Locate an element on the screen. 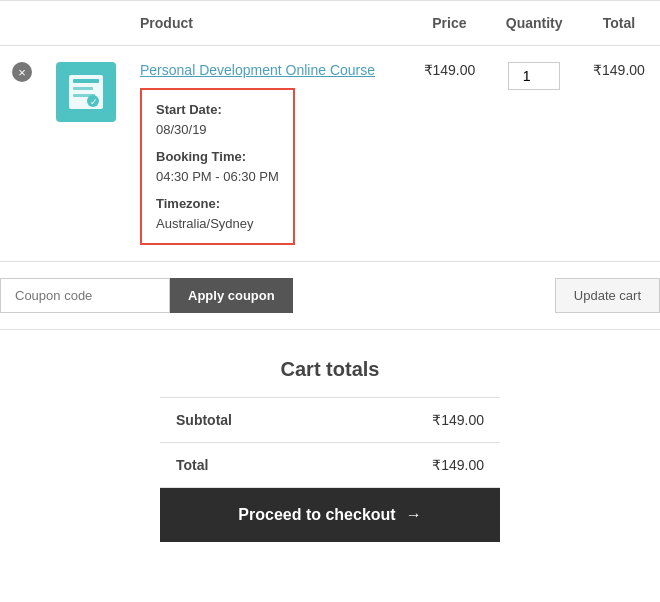  apply-coupon-button: Apply coupon is located at coordinates (232, 296).